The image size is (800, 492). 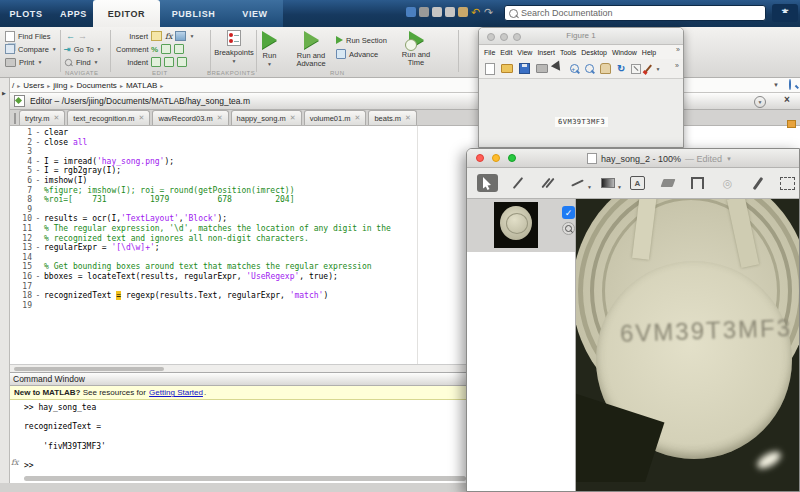 What do you see at coordinates (787, 100) in the screenshot?
I see `editor-close-button: ×` at bounding box center [787, 100].